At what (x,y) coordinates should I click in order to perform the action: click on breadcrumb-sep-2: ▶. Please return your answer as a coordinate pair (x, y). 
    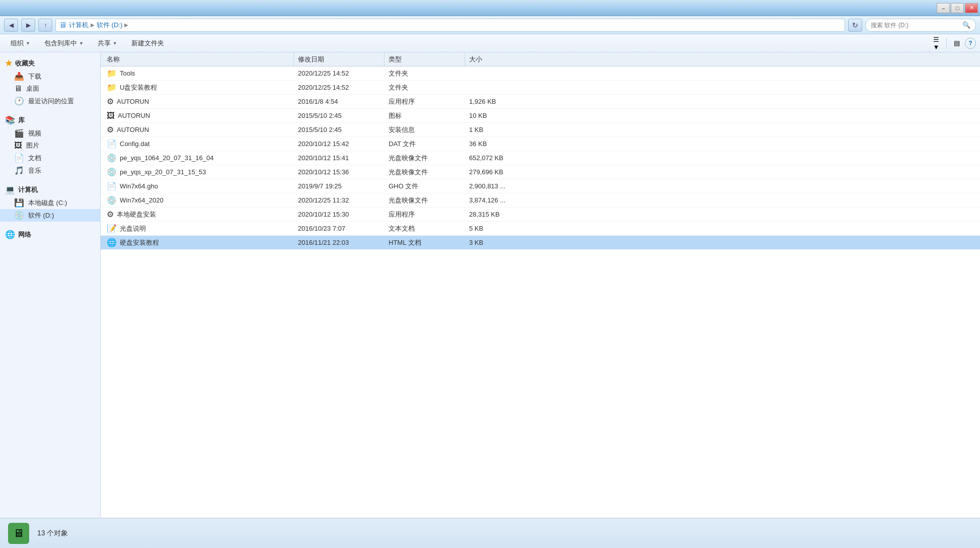
    Looking at the image, I should click on (126, 25).